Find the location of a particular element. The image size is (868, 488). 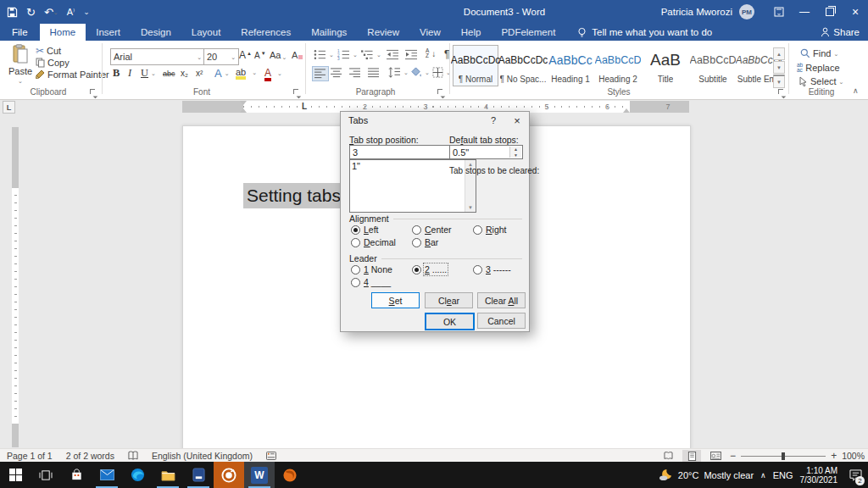

tab-view: View is located at coordinates (431, 32).